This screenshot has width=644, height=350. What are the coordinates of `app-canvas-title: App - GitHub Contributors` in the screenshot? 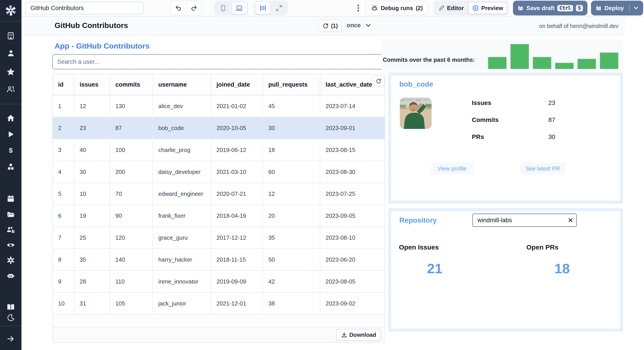 It's located at (102, 46).